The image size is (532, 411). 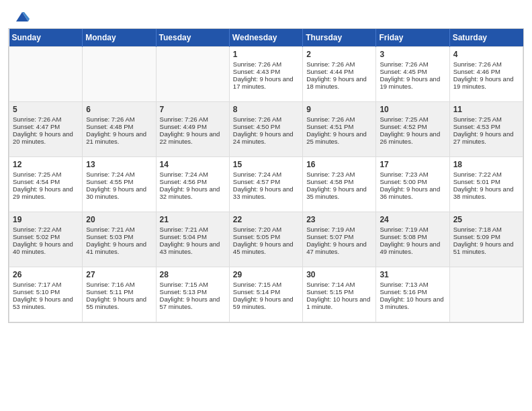 I want to click on day-number: 30, so click(x=339, y=275).